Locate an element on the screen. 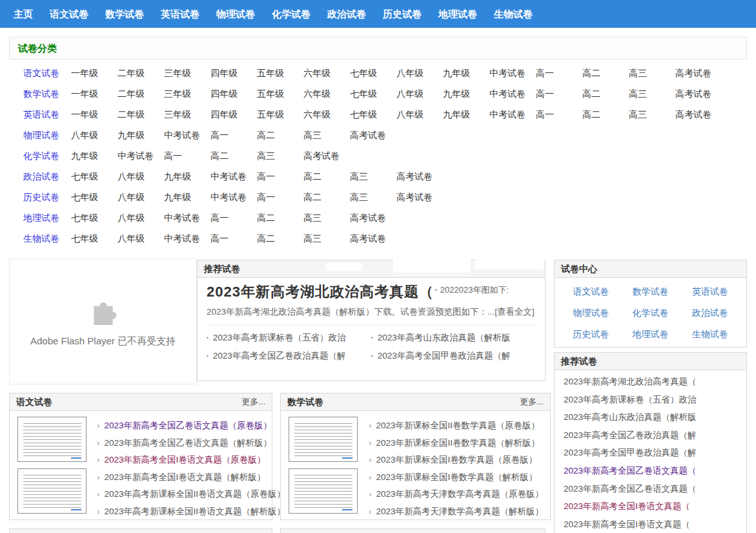 Image resolution: width=756 pixels, height=533 pixels. paper-link: 2023年新课标全国I卷数学真题（解析版） is located at coordinates (456, 478).